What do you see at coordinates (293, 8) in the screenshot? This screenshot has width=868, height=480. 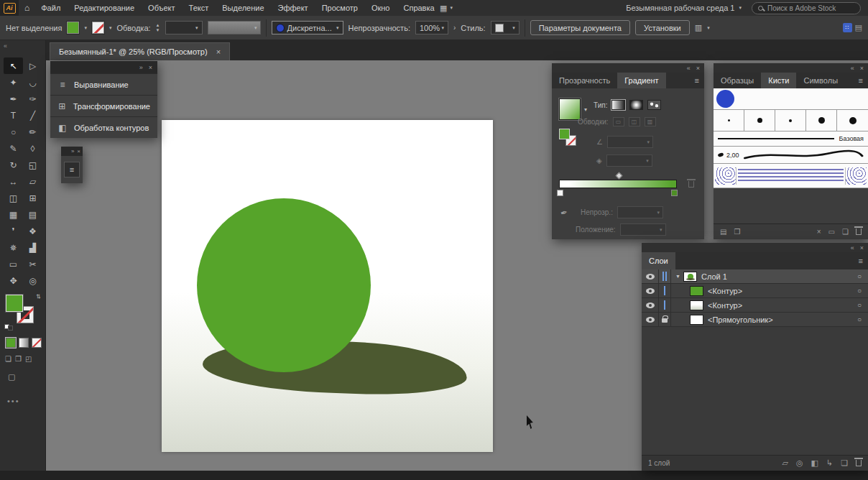 I see `menu-item-6: Эффект` at bounding box center [293, 8].